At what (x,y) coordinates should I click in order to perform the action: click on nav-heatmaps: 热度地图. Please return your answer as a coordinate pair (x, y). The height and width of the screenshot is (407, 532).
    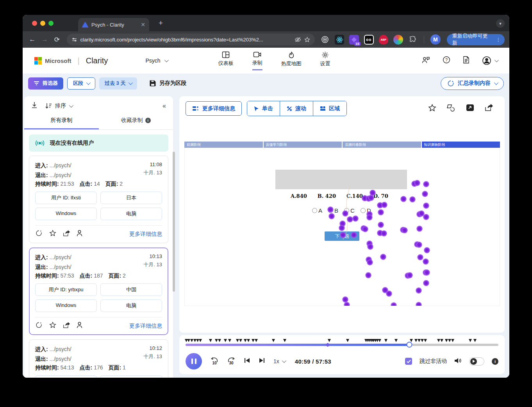
    Looking at the image, I should click on (291, 61).